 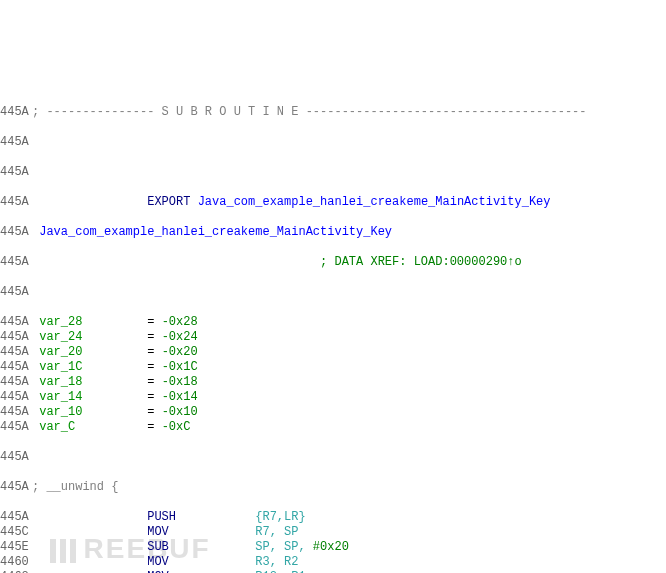 I want to click on var-decl: 445A var_10 = -0x10, so click(x=333, y=412).